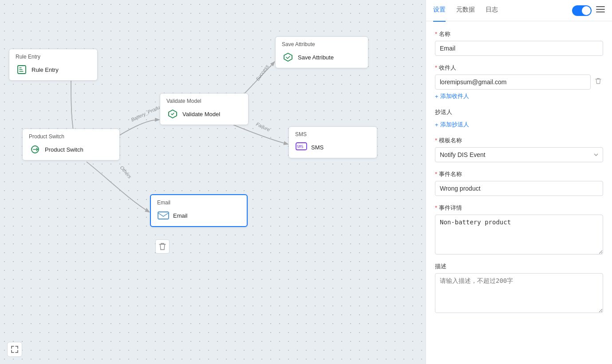  What do you see at coordinates (439, 11) in the screenshot?
I see `tab-settings: 设置` at bounding box center [439, 11].